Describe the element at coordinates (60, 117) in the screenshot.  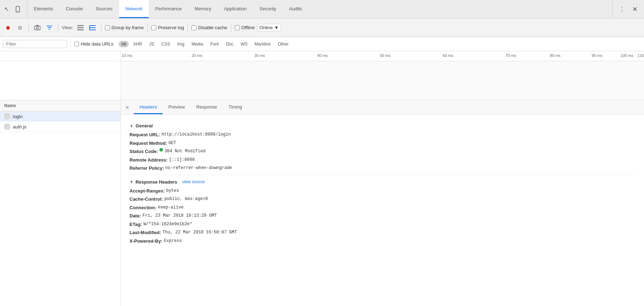
I see `file-item-login: login` at that location.